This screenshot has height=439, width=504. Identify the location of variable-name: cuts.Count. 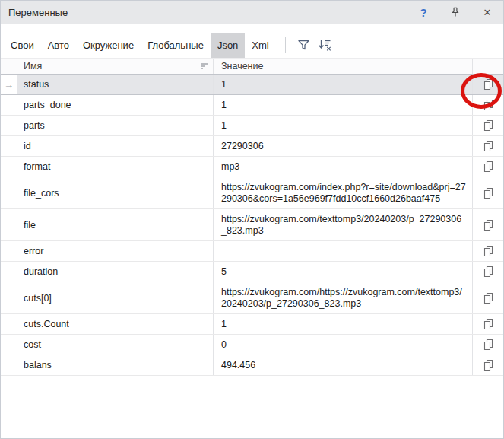
(46, 324).